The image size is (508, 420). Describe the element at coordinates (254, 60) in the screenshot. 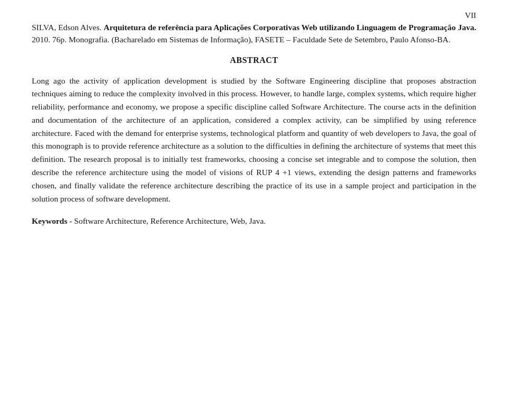

I see `abstract-title: ABSTRACT` at that location.